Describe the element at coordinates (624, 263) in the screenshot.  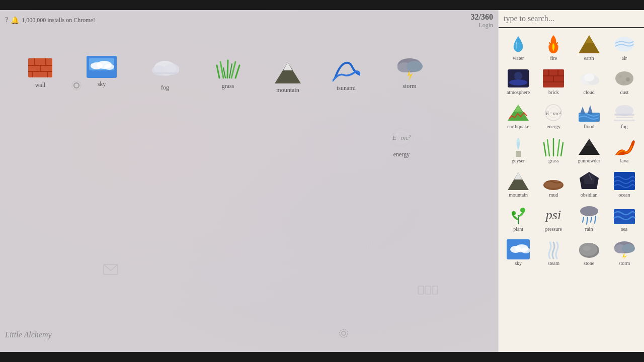
I see `storm-label: storm` at that location.